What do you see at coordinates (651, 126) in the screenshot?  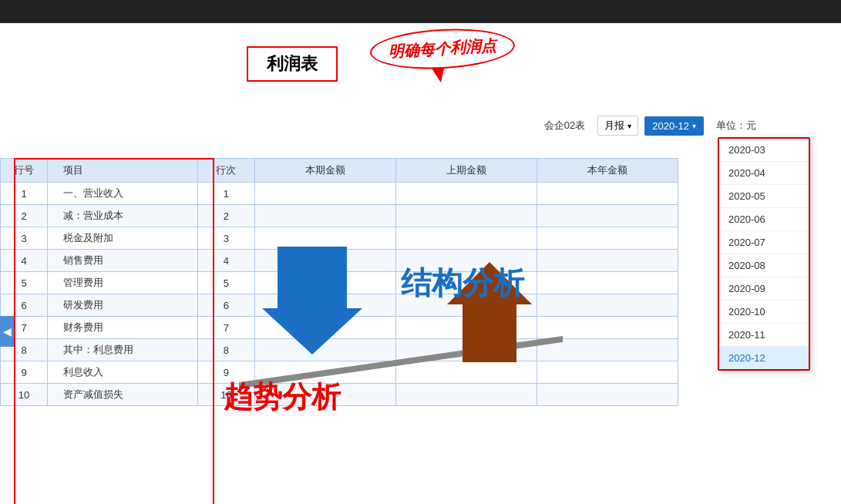 I see `controls-row: 会企02表 月报 ▾ 2020-12 ▾ 单位：元` at bounding box center [651, 126].